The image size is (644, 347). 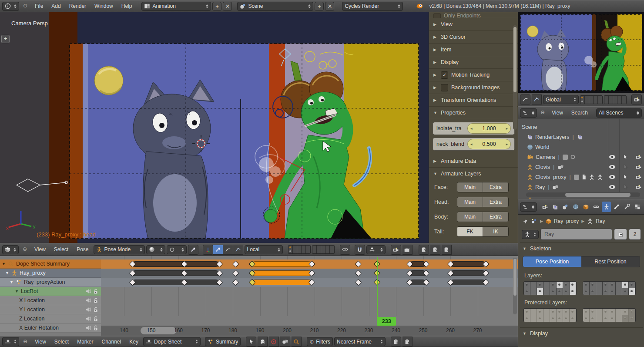 What do you see at coordinates (473, 174) in the screenshot?
I see `panel-header-armature-layers: ▼Armature Layers` at bounding box center [473, 174].